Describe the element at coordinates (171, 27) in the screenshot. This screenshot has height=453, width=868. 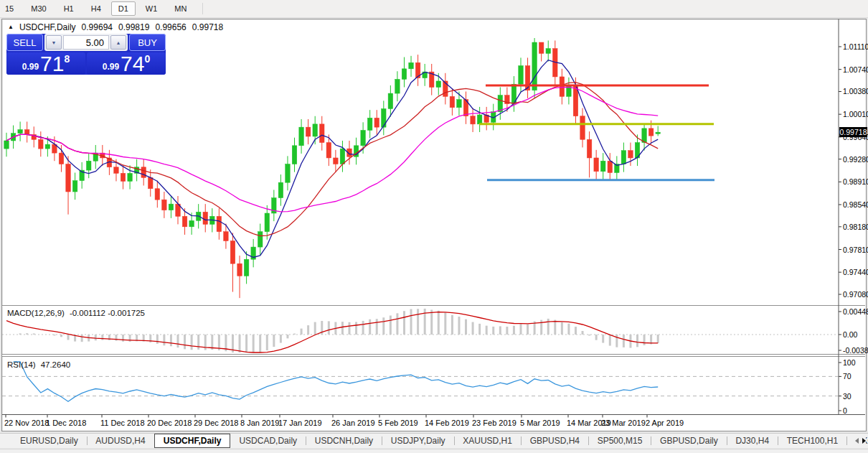
I see `ohlc-low: 0.99656` at that location.